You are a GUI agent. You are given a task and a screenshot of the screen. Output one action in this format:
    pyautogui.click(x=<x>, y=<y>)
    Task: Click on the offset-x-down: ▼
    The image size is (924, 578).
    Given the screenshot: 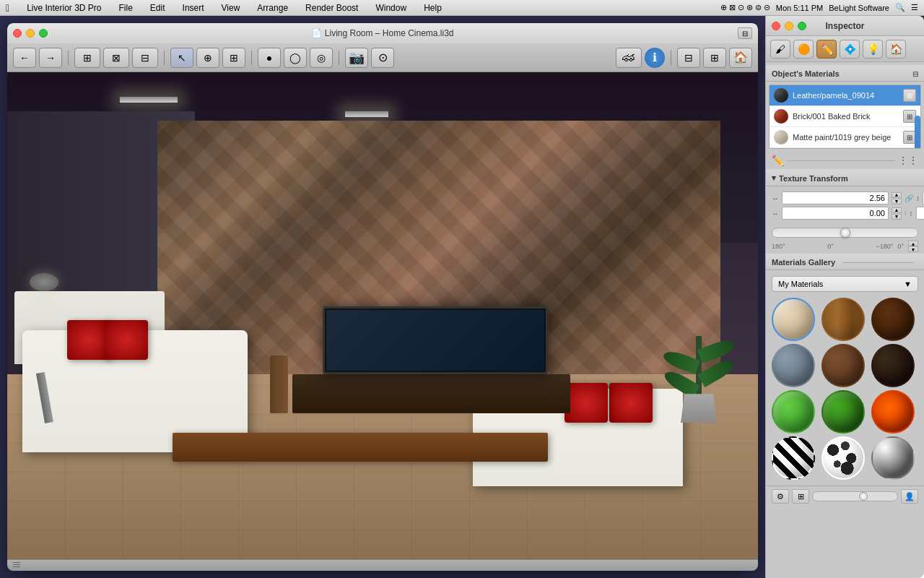 What is the action you would take?
    pyautogui.click(x=897, y=217)
    